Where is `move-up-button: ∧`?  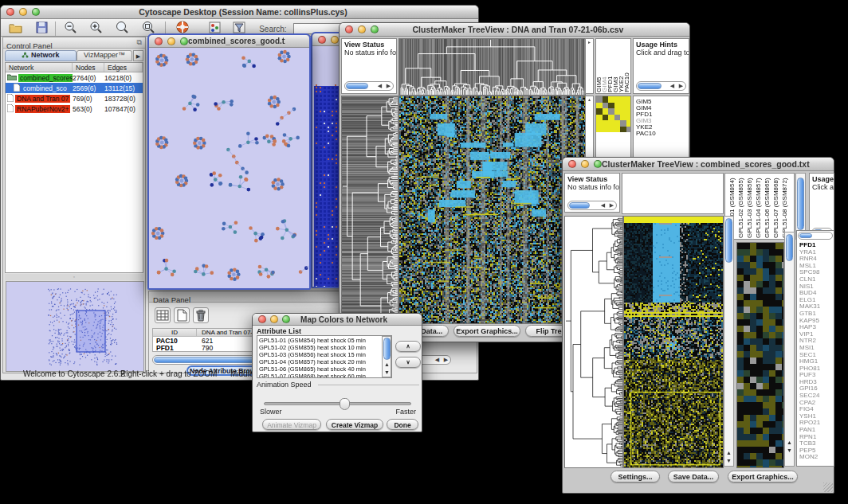
move-up-button: ∧ is located at coordinates (408, 346).